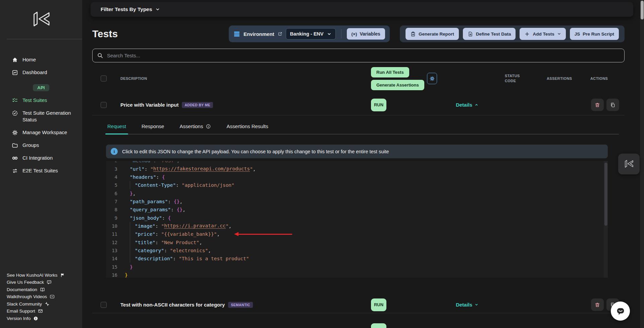 The height and width of the screenshot is (328, 644). Describe the element at coordinates (515, 78) in the screenshot. I see `column-status-code: STATUS CODE` at that location.